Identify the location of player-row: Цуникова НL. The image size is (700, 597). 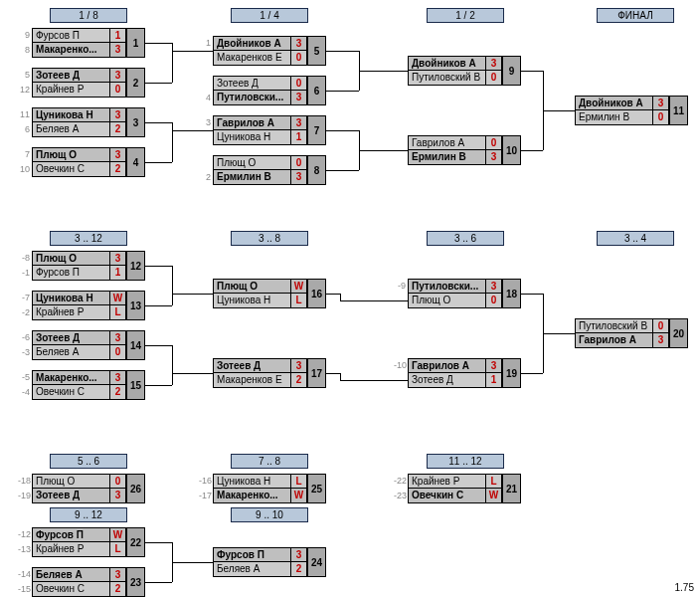
(261, 482).